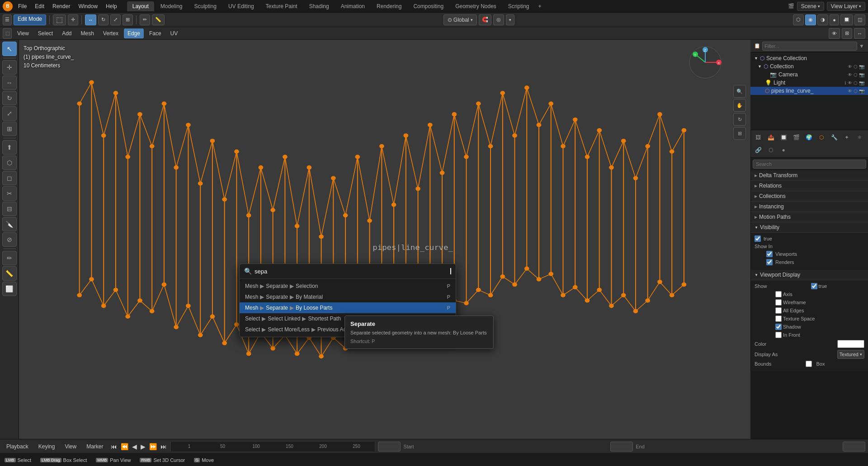 The image size is (868, 466). What do you see at coordinates (855, 75) in the screenshot?
I see `camera-viewport: ⬡` at bounding box center [855, 75].